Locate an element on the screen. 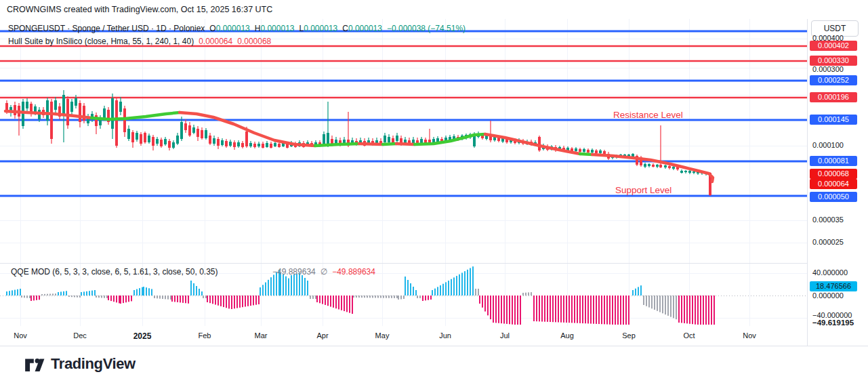 The width and height of the screenshot is (868, 387). price-axis-label: 0.000035 is located at coordinates (828, 220).